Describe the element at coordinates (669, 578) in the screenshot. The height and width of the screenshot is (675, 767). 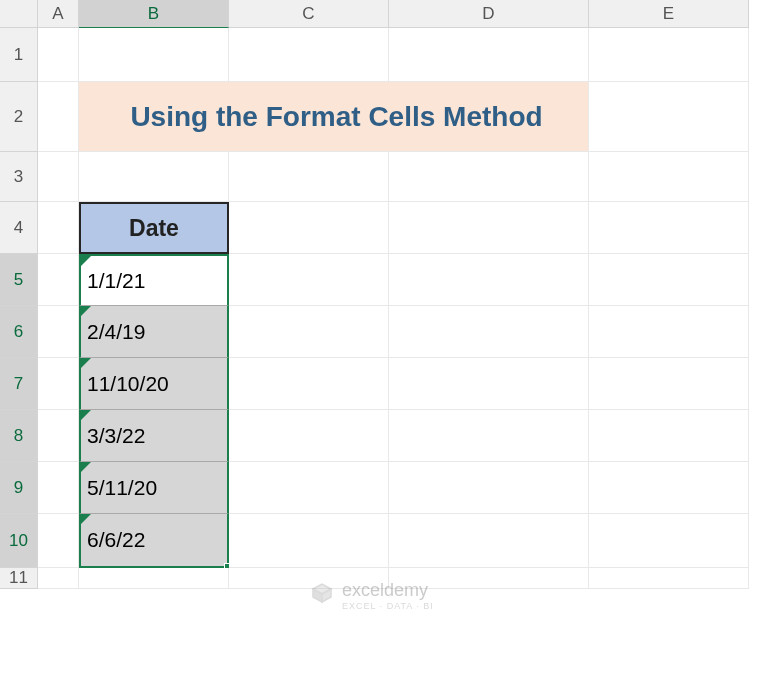
I see `cell-E11` at that location.